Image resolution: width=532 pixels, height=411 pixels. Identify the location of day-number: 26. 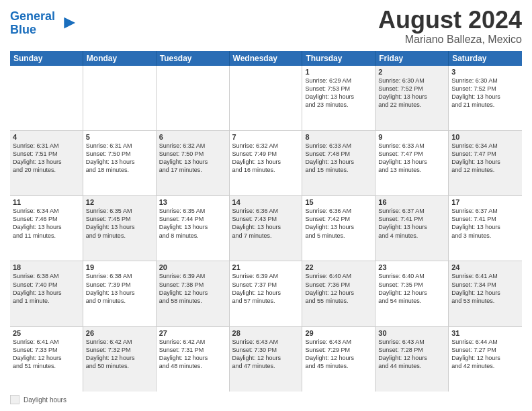
(120, 333).